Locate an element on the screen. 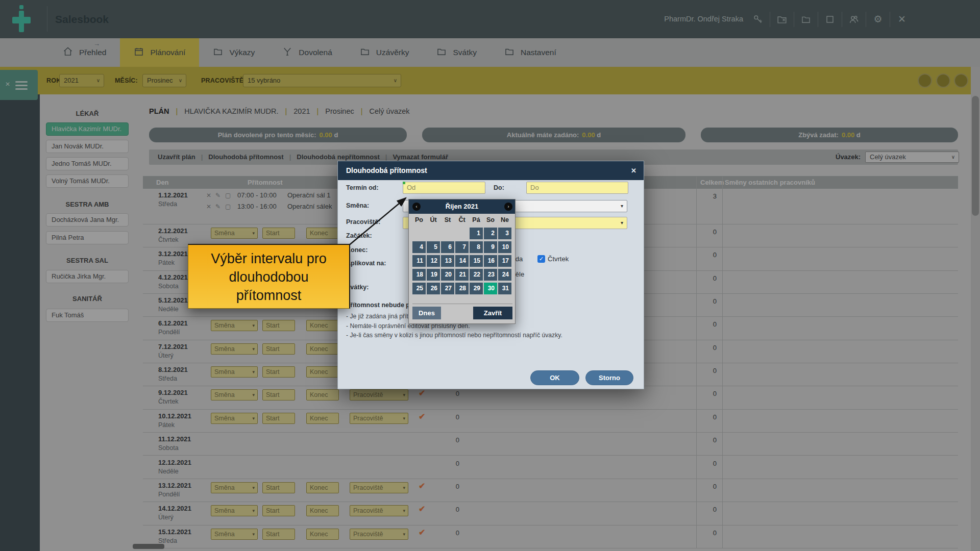 This screenshot has width=980, height=551. edit-icon: ✎ is located at coordinates (218, 195).